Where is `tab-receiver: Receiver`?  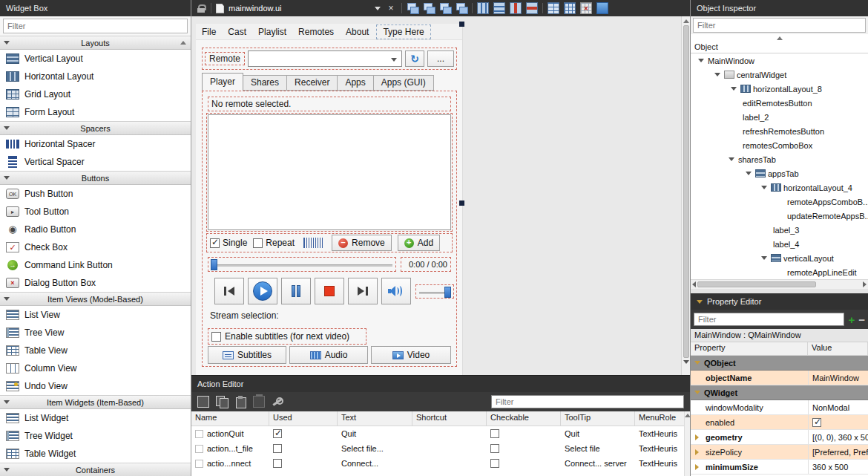
tab-receiver: Receiver is located at coordinates (312, 83).